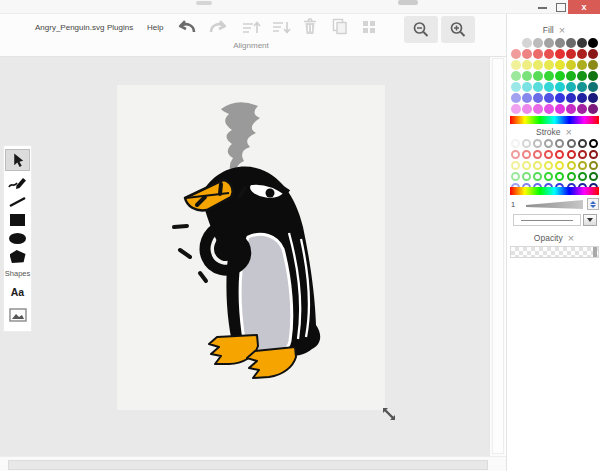 The image size is (600, 471). Describe the element at coordinates (497, 256) in the screenshot. I see `vertical-scrollbar` at that location.